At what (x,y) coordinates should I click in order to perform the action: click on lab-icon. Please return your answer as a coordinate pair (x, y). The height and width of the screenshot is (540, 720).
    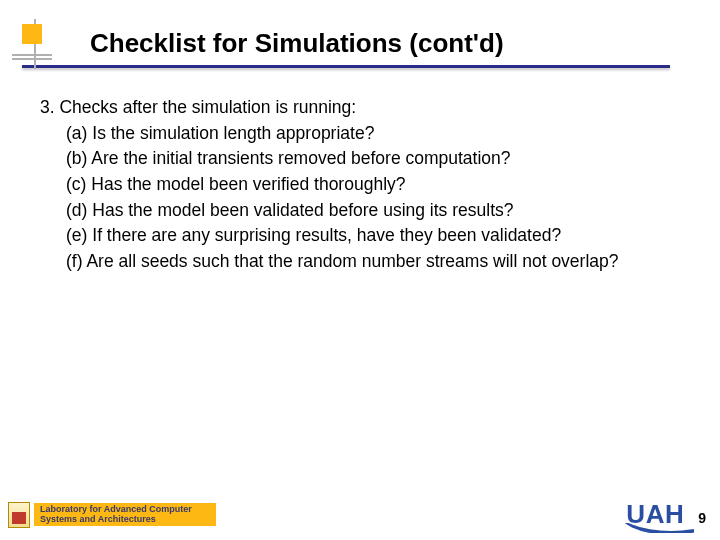
    Looking at the image, I should click on (19, 515).